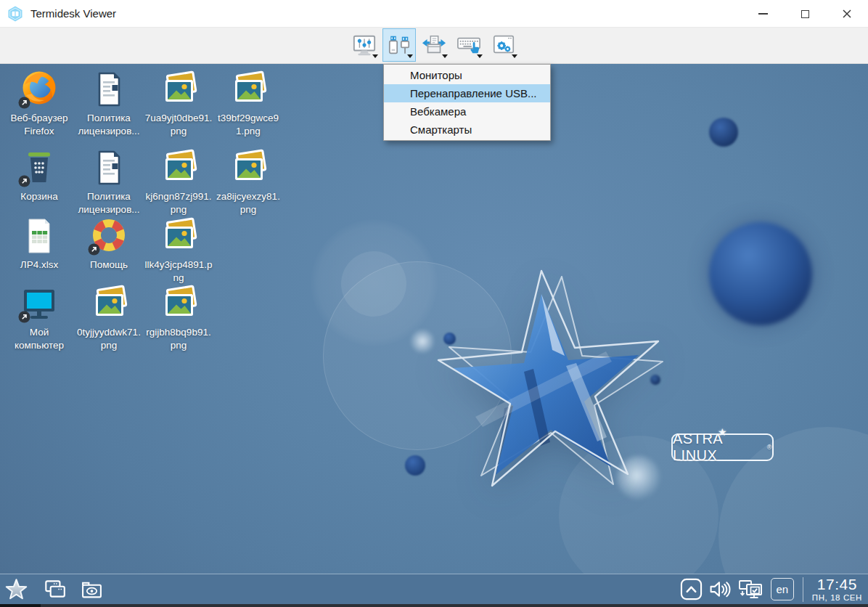 The width and height of the screenshot is (868, 607). I want to click on desktop-icon-image-file: t39bf29gwce91.png, so click(248, 103).